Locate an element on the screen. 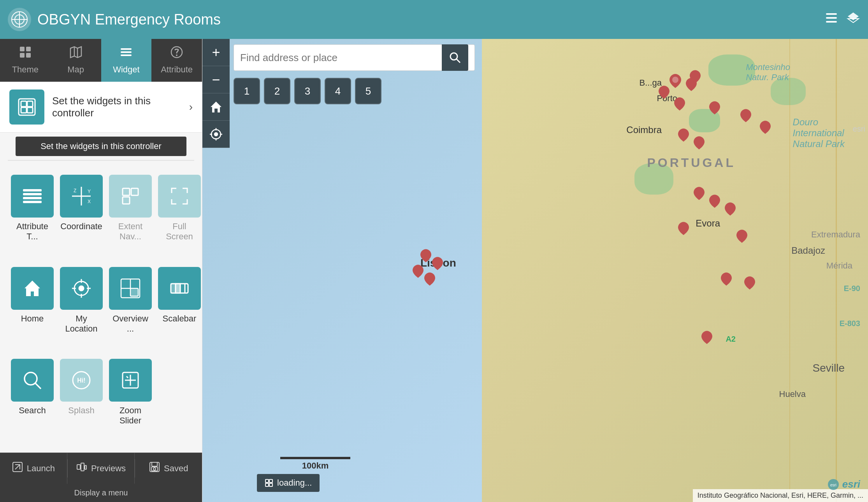 Image resolution: width=868 pixels, height=502 pixels. scale-label: 100km is located at coordinates (315, 466).